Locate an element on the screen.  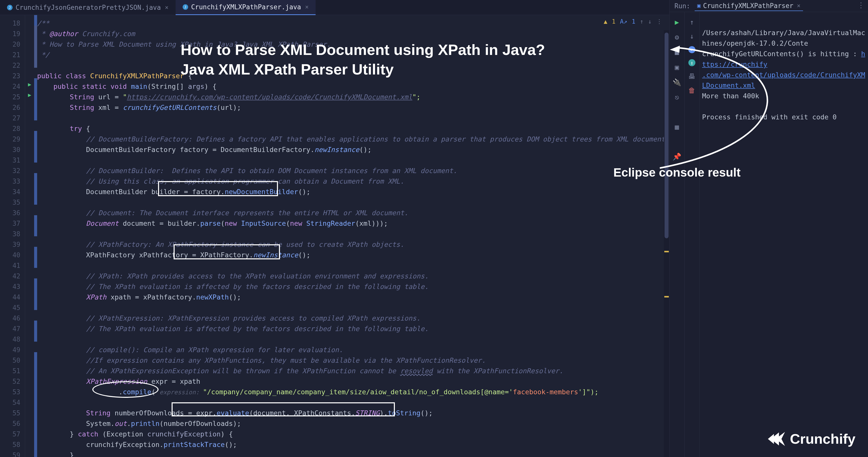
application-icon: ▣ is located at coordinates (699, 5).